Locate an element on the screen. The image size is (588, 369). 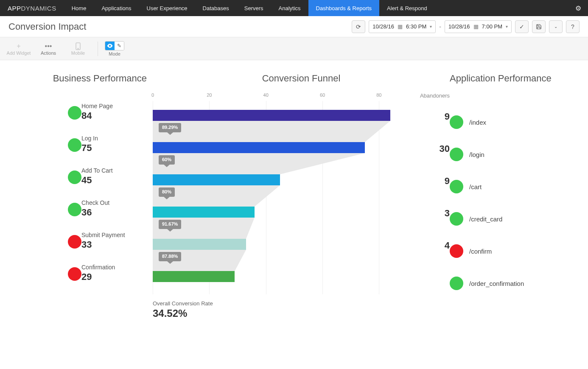
save-button is located at coordinates (539, 27).